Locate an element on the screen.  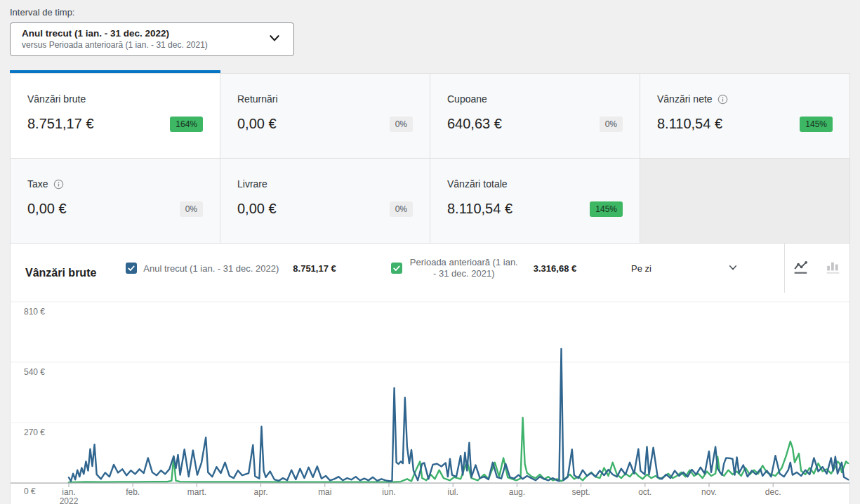
bar-chart-toggle is located at coordinates (833, 268).